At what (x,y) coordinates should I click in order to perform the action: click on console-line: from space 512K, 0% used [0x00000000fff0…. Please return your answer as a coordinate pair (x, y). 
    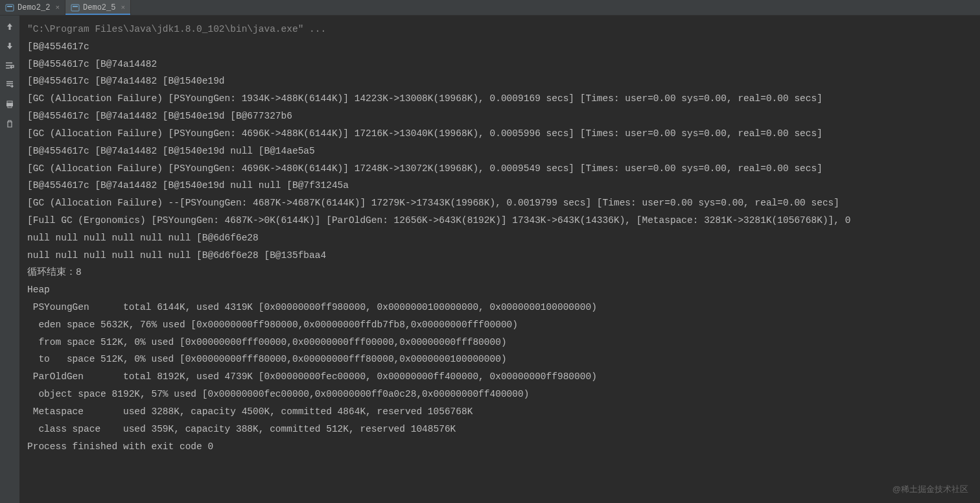
    Looking at the image, I should click on (500, 342).